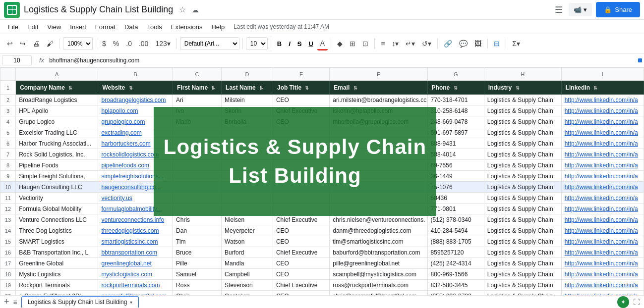 The height and width of the screenshot is (308, 644). What do you see at coordinates (10, 44) in the screenshot?
I see `undo-button: ↩` at bounding box center [10, 44].